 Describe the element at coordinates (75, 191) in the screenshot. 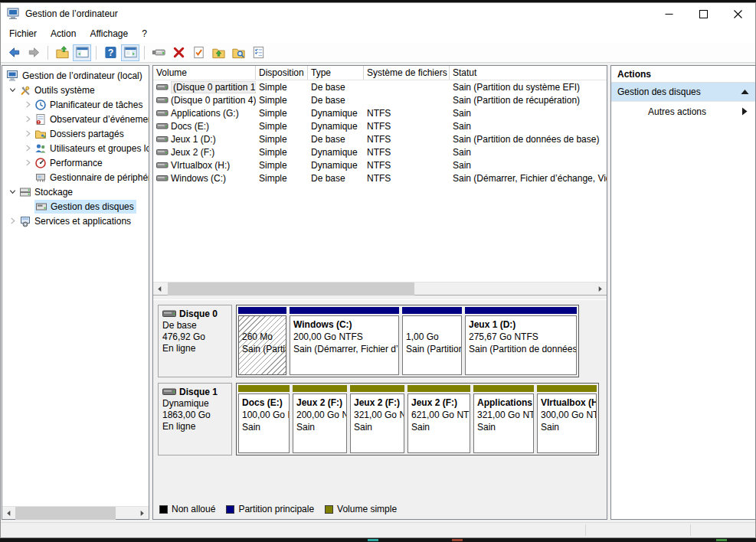

I see `tree-item-stockage: Stockage` at that location.